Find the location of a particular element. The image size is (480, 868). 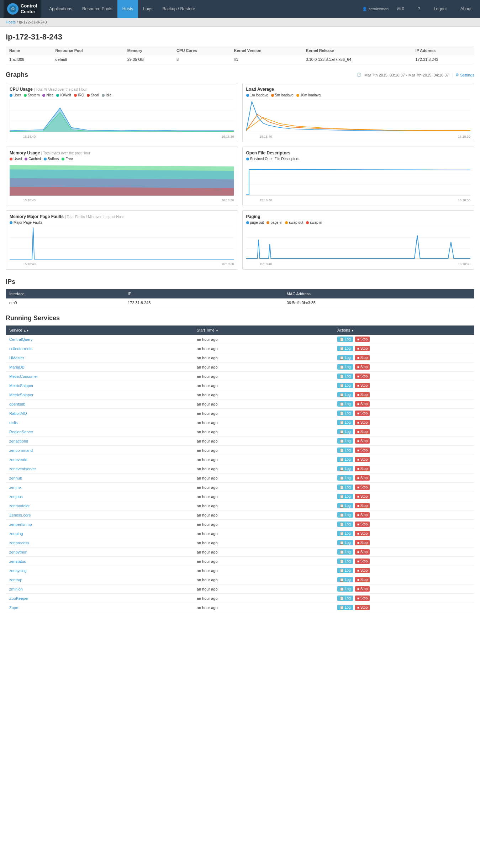

service-link: RabbitMQ is located at coordinates (18, 413).